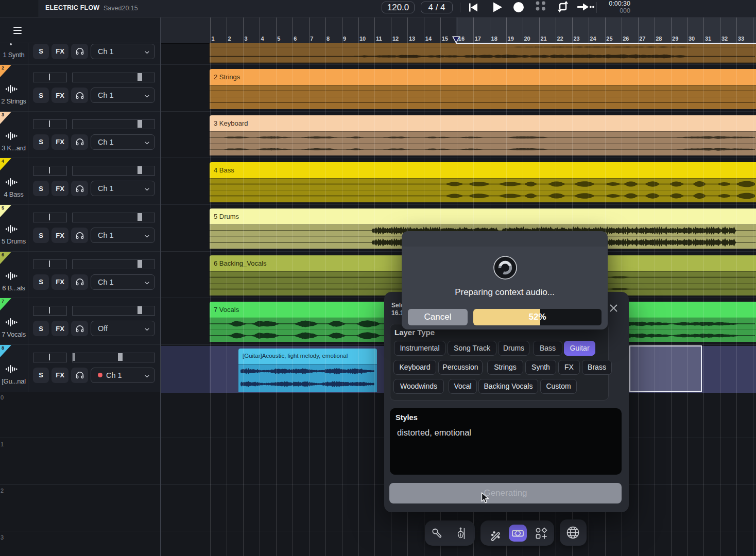 The image size is (756, 556). What do you see at coordinates (3, 208) in the screenshot?
I see `svg-text: 5` at bounding box center [3, 208].